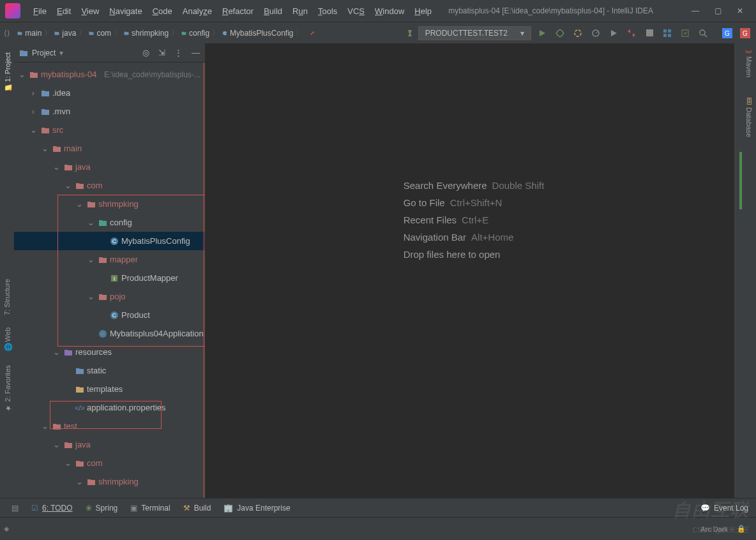  Describe the element at coordinates (64, 11) in the screenshot. I see `menu-edit: Edit` at that location.